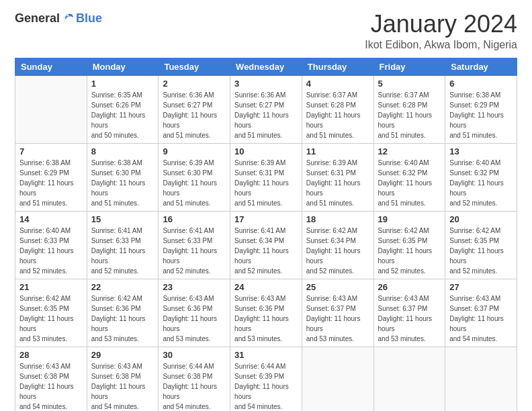 The height and width of the screenshot is (411, 532). Describe the element at coordinates (410, 177) in the screenshot. I see `calendar-day-cell: 12Sunrise: 6:40 AMSunset: 6:32 PMDayligh…` at that location.